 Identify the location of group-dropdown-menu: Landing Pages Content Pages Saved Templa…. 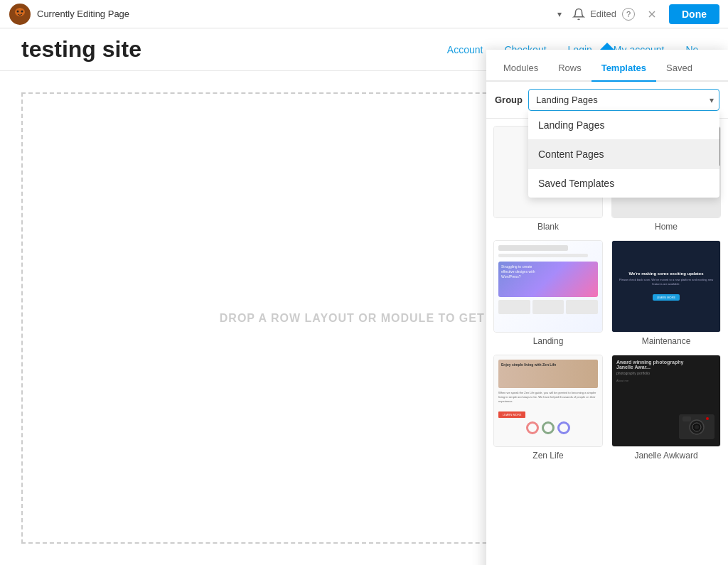
(624, 154).